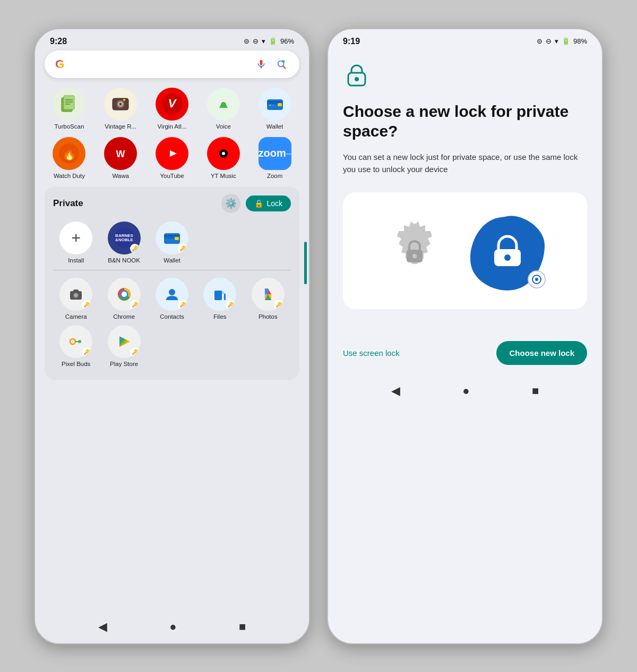 The height and width of the screenshot is (672, 637). What do you see at coordinates (69, 176) in the screenshot?
I see `watchduty-label: Watch Duty` at bounding box center [69, 176].